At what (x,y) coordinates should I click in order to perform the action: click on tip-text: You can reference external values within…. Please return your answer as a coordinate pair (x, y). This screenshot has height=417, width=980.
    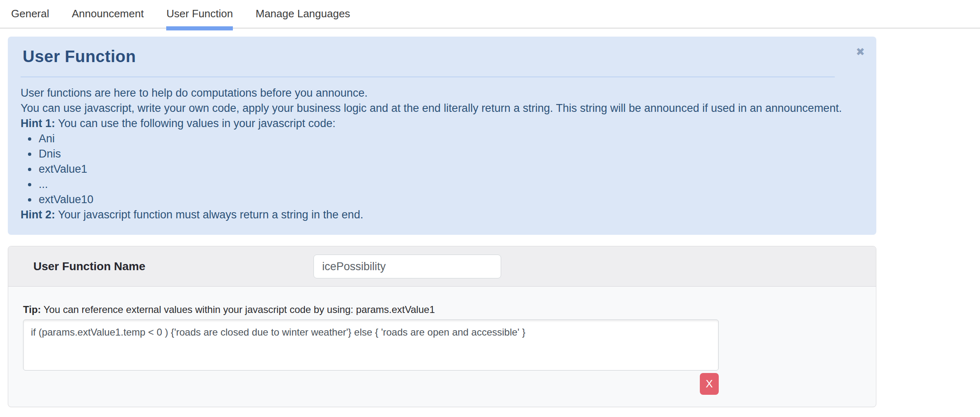
    Looking at the image, I should click on (238, 309).